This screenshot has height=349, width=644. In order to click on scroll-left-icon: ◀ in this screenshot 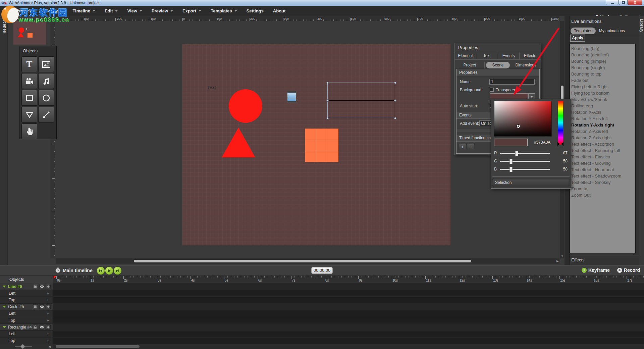, I will do `click(50, 347)`.